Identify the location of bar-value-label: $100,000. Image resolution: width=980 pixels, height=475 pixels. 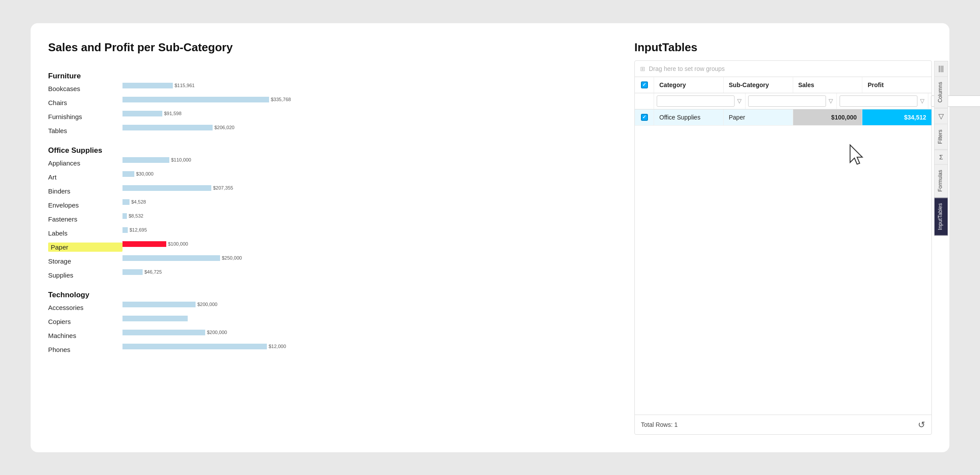
(178, 244).